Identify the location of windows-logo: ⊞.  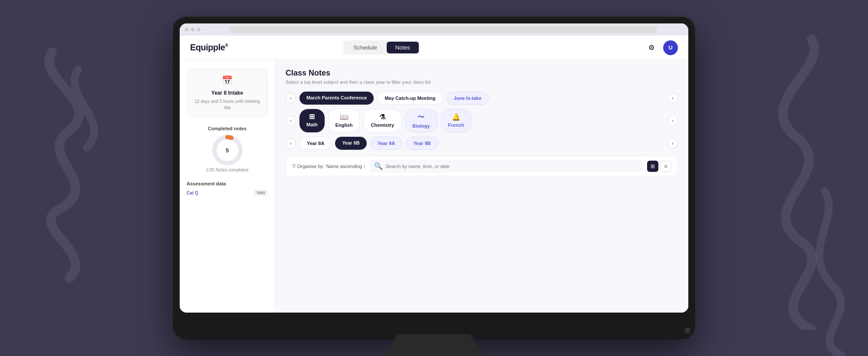
(687, 330).